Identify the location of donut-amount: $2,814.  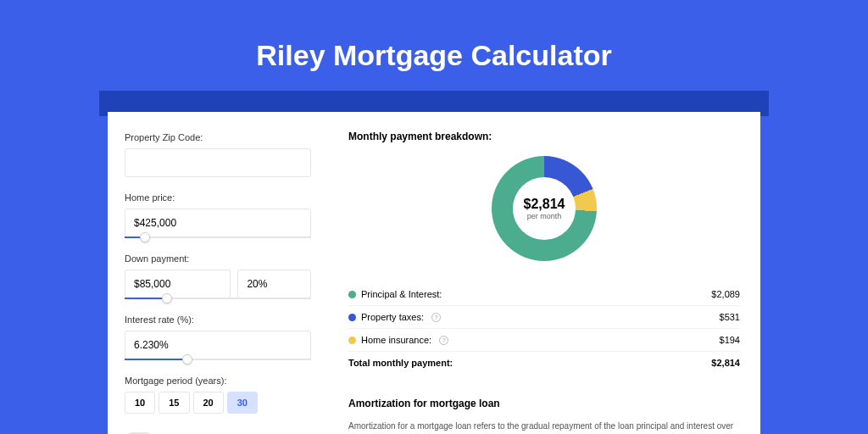
(544, 204).